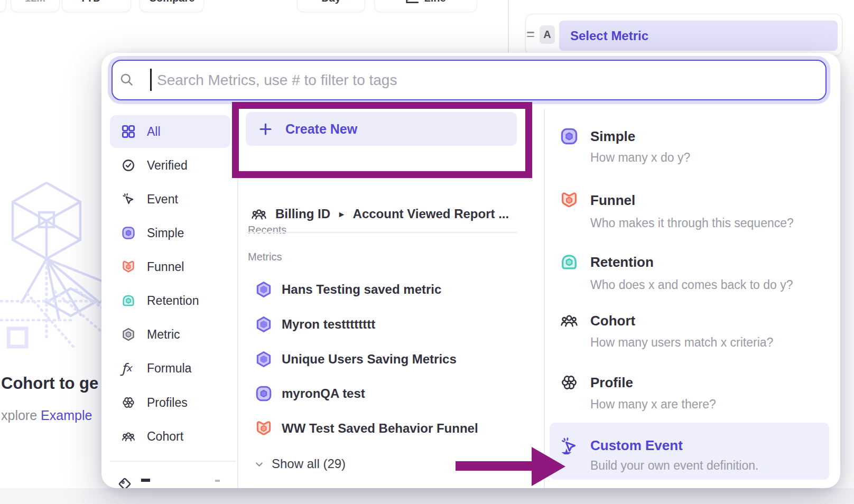 The image size is (854, 504). Describe the element at coordinates (369, 359) in the screenshot. I see `saved-metric-label: Unique Users Saving Metrics` at that location.